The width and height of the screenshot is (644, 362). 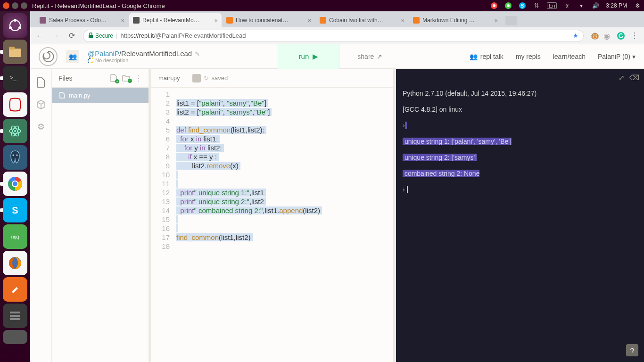 I want to click on browser-tab: Markdown Editing …×, so click(x=455, y=20).